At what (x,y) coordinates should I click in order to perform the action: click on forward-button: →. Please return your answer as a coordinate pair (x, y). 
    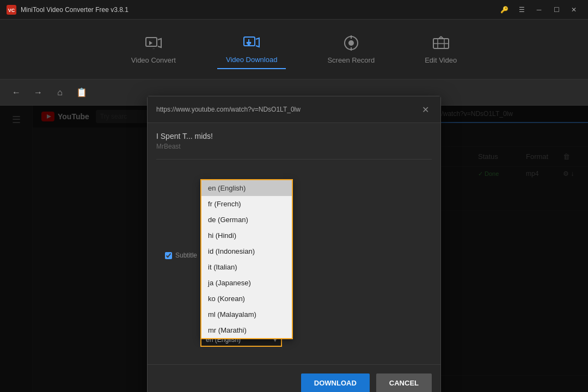
    Looking at the image, I should click on (38, 93).